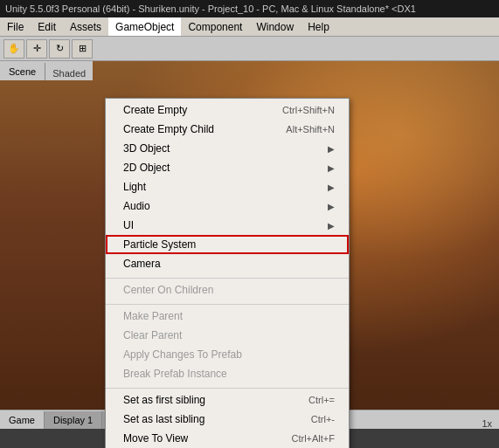  I want to click on title-text: Unity 5.5.0f3 Personal (64bit) - Shurike…, so click(211, 9).